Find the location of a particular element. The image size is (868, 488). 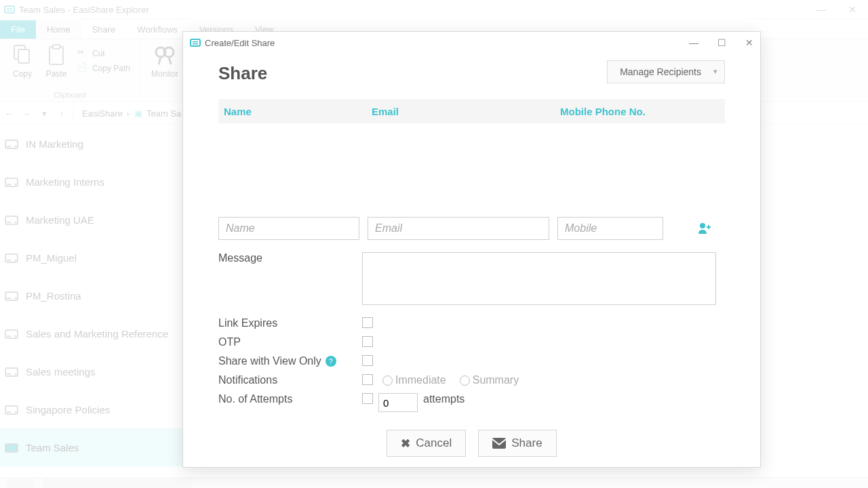

envelope-icon is located at coordinates (499, 443).